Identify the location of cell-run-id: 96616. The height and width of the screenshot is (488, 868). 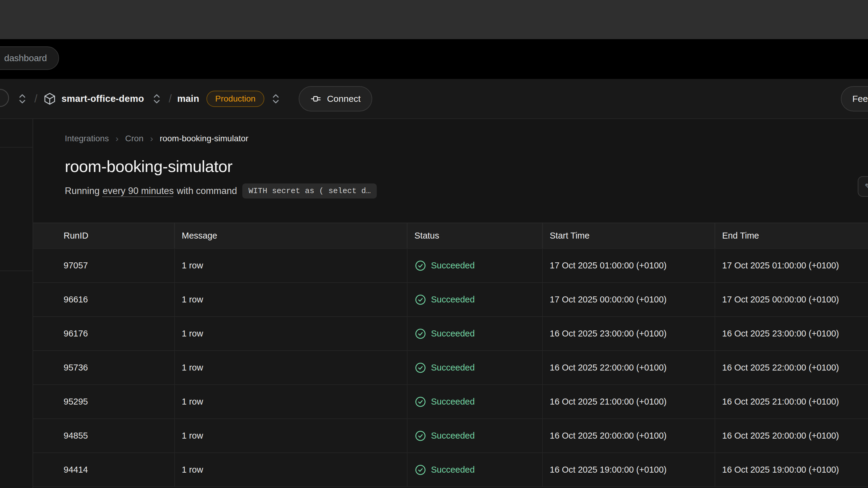
(104, 300).